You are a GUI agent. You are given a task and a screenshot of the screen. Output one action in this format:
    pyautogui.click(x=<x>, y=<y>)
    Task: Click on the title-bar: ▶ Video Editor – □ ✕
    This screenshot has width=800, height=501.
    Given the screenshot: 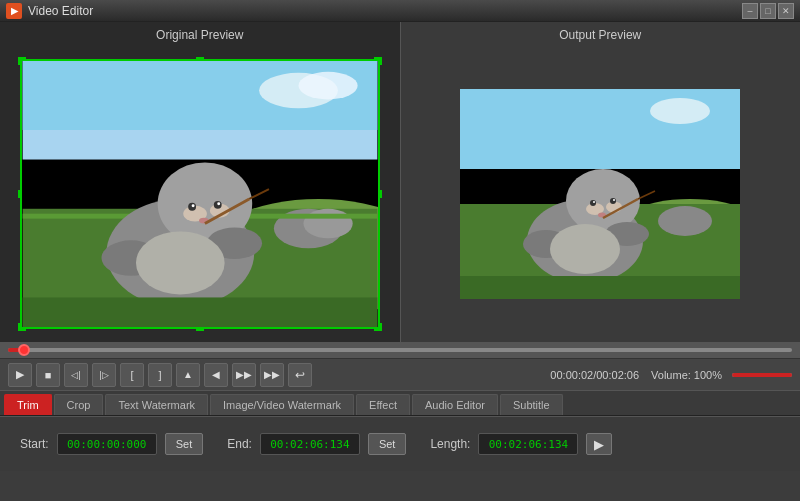 What is the action you would take?
    pyautogui.click(x=400, y=11)
    